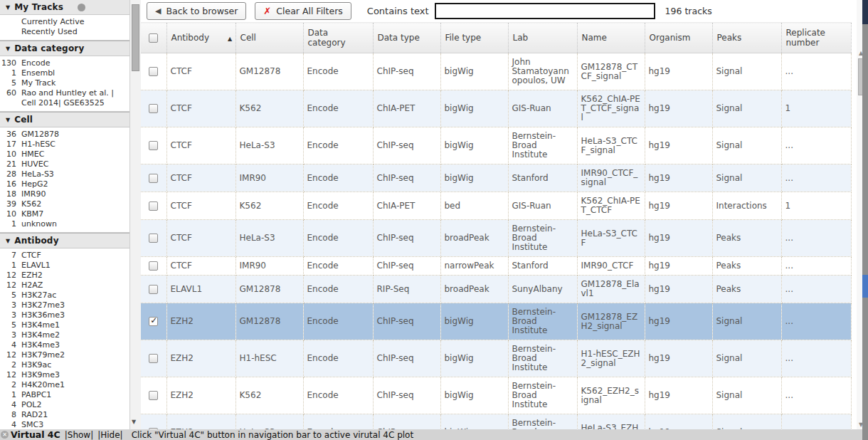 The image size is (868, 440). Describe the element at coordinates (65, 154) in the screenshot. I see `facet-item: 10 HMEC` at that location.